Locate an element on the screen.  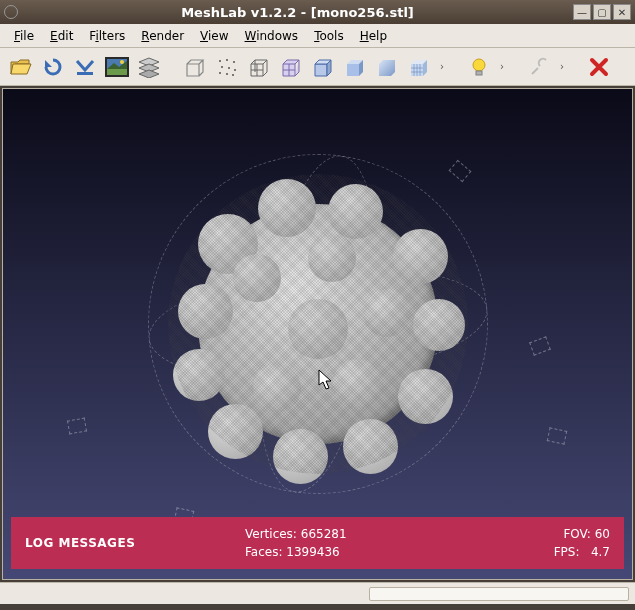
wireframe-icon is located at coordinates (259, 67).